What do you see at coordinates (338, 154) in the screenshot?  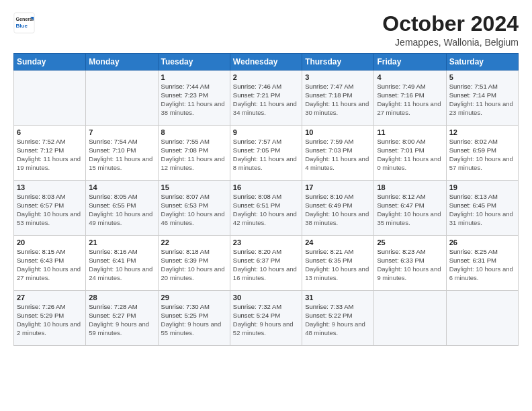 I see `cell-content: Sunrise: 7:59 AMSunset: 7:03 PMDaylight:…` at bounding box center [338, 154].